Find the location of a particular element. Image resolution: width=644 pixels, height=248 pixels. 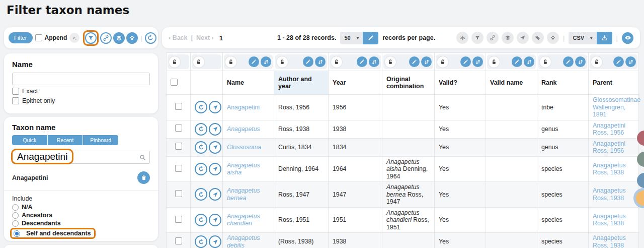

radial-mass-annotator-button is located at coordinates (119, 38).